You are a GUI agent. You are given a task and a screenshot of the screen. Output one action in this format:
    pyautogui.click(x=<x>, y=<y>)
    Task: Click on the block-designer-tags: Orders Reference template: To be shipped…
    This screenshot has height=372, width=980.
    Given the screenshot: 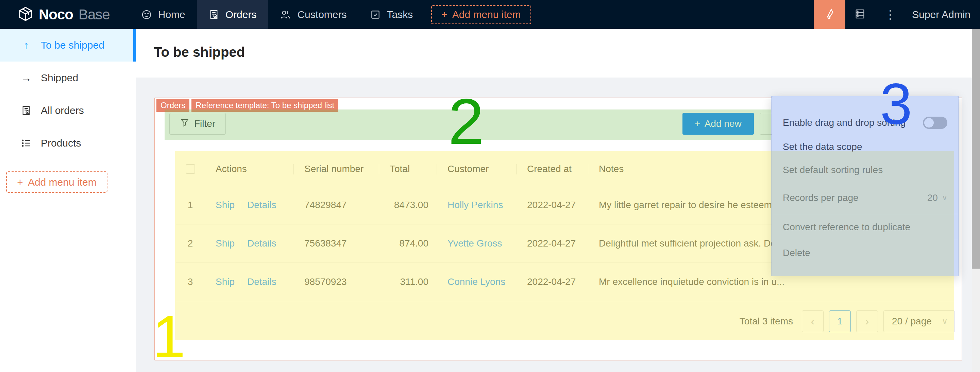 What is the action you would take?
    pyautogui.click(x=247, y=105)
    